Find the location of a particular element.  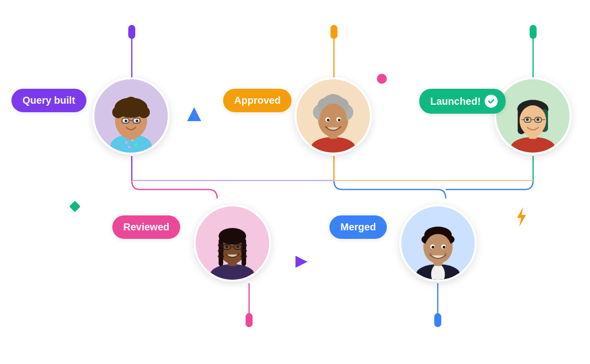

avatar-merged is located at coordinates (438, 243).